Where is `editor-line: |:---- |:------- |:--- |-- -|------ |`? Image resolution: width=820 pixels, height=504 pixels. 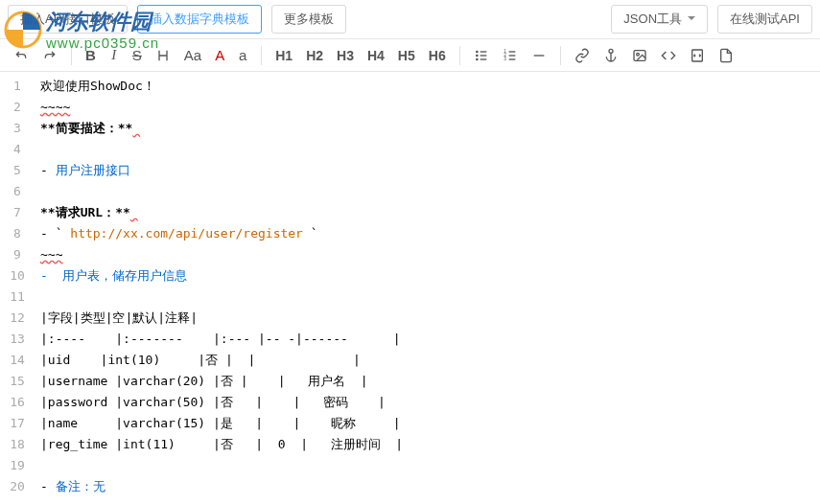
editor-line: |:---- |:------- |:--- |-- -|------ | is located at coordinates (428, 339).